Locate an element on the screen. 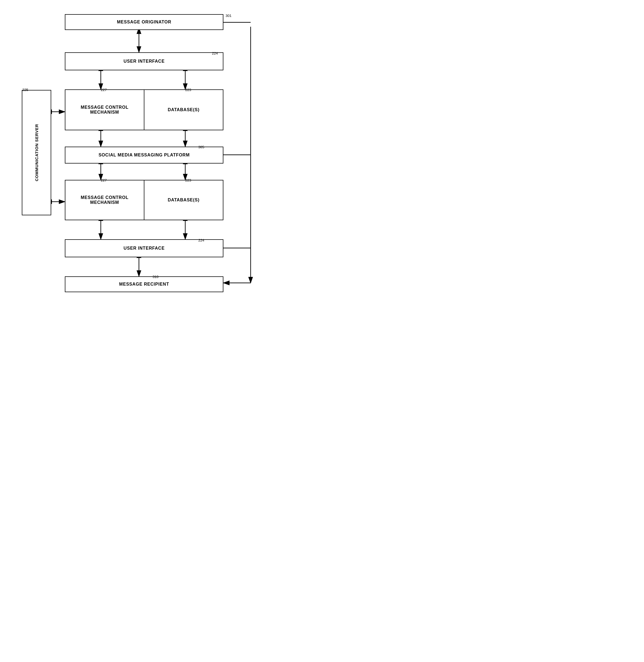 The image size is (644, 662). label-224a: 224 is located at coordinates (215, 53).